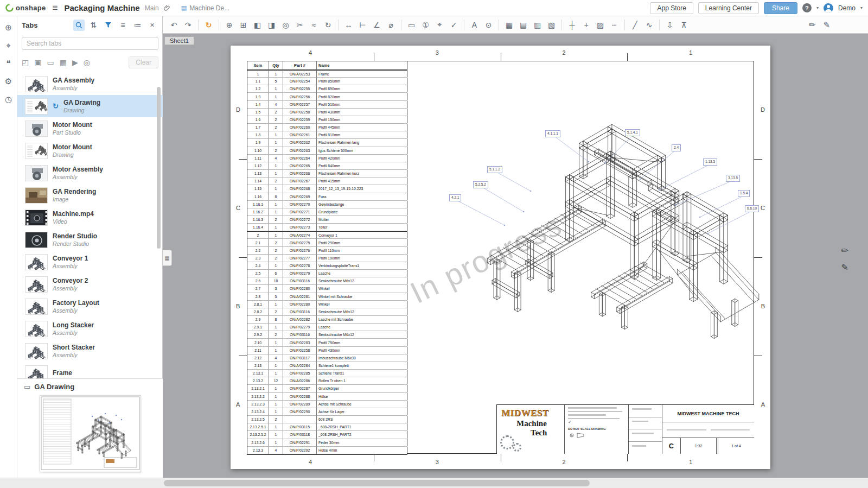 The image size is (868, 488). Describe the element at coordinates (90, 43) in the screenshot. I see `search-tabs-input` at that location.